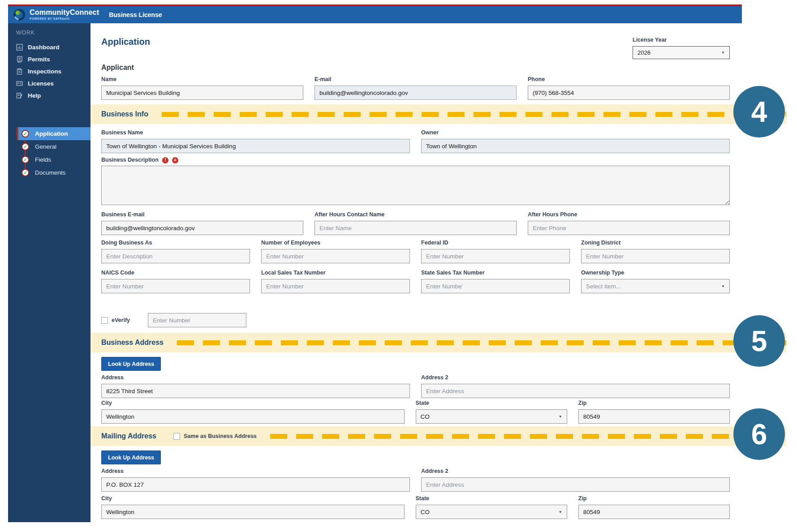 The width and height of the screenshot is (797, 532). I want to click on local-sales-tax-label: Local Sales Tax Number, so click(336, 273).